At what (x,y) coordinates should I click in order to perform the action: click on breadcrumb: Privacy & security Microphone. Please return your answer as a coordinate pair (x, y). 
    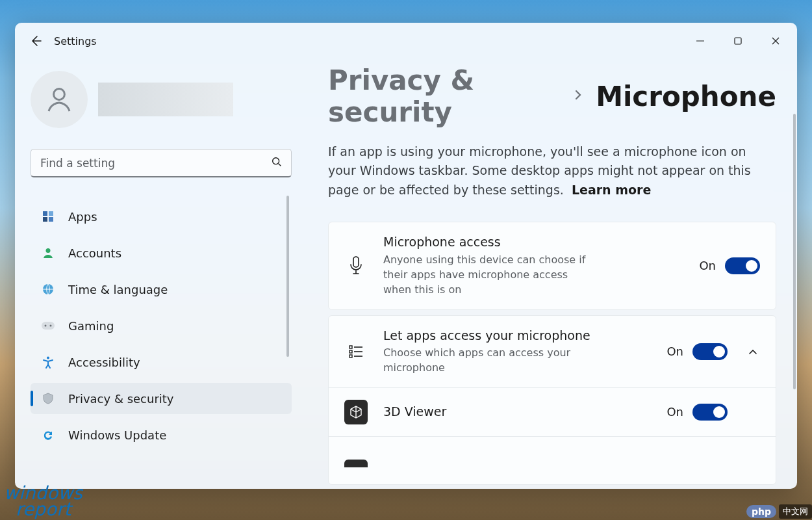
    Looking at the image, I should click on (552, 96).